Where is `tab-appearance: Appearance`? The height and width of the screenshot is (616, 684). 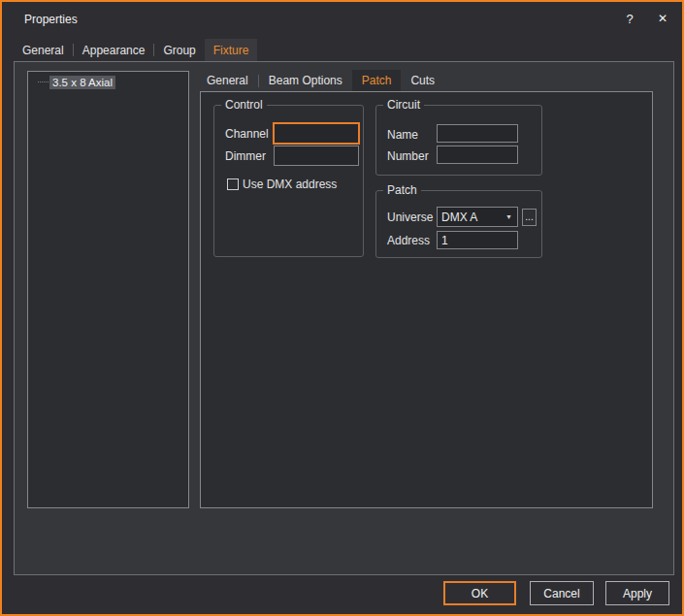 tab-appearance: Appearance is located at coordinates (114, 50).